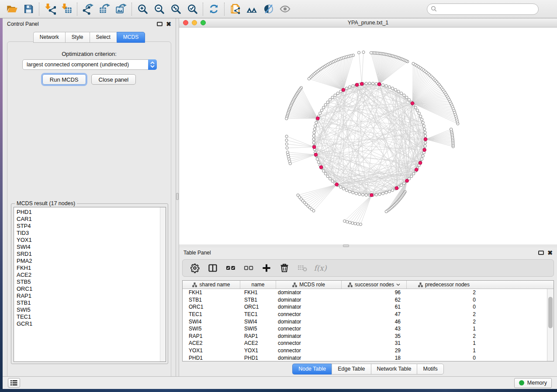 The width and height of the screenshot is (557, 392). Describe the element at coordinates (91, 233) in the screenshot. I see `mcds-result-item: TID3` at that location.